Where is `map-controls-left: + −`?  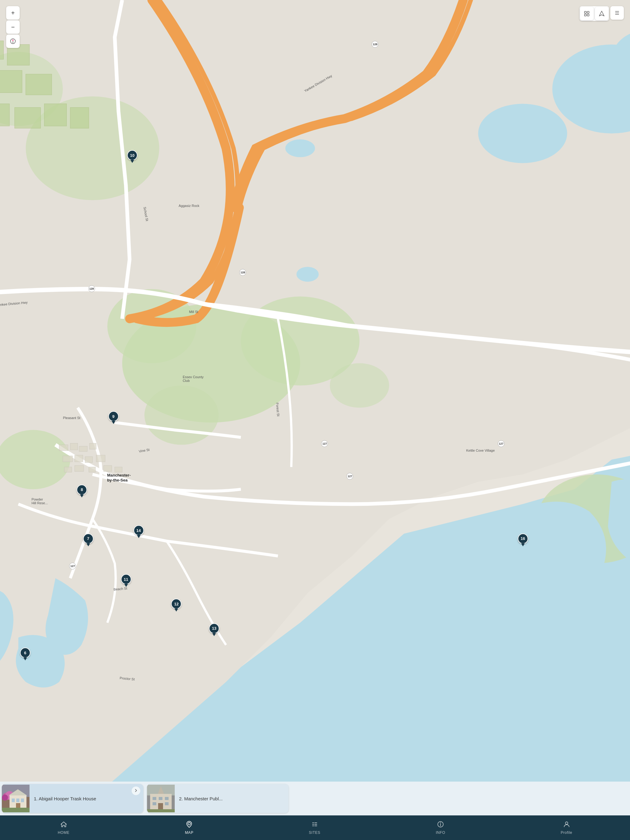 map-controls-left: + − is located at coordinates (13, 27).